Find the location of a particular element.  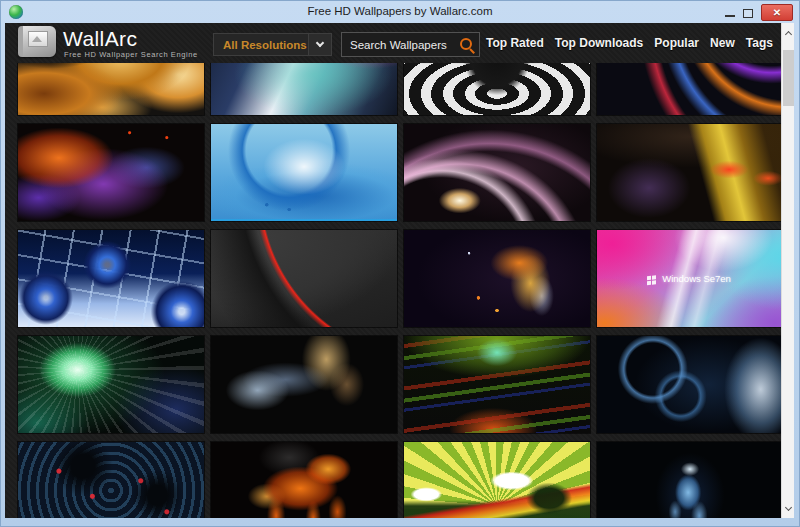

wallpaper-thumbnail-neon-ribbon-waves is located at coordinates (689, 89).